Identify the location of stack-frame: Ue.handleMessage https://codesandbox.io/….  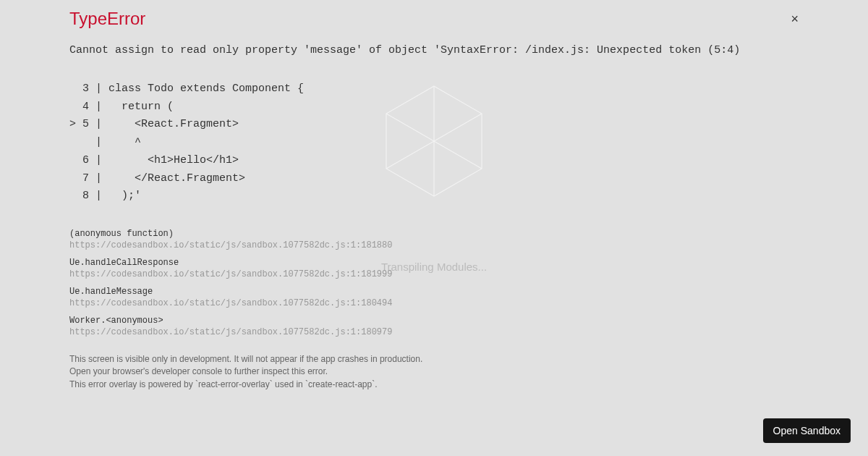
(434, 297).